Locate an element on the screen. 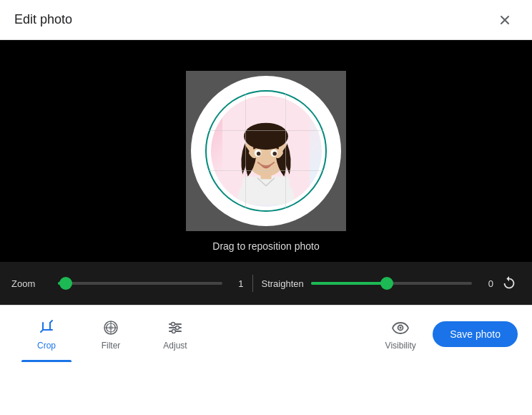 Image resolution: width=532 pixels, height=415 pixels. visibility-tool-icon is located at coordinates (400, 328).